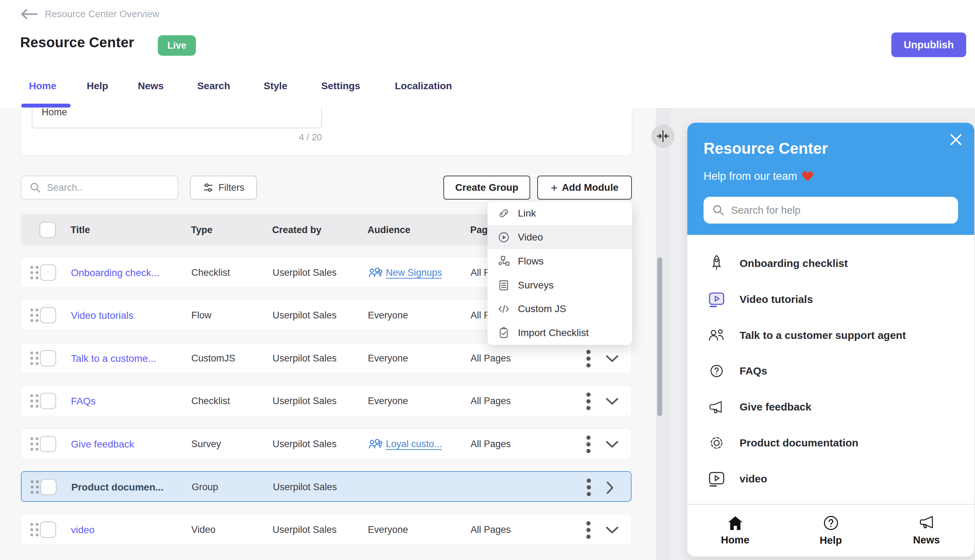  Describe the element at coordinates (326, 487) in the screenshot. I see `table-row-selected: Product documen... Group Userpilot Sales` at that location.